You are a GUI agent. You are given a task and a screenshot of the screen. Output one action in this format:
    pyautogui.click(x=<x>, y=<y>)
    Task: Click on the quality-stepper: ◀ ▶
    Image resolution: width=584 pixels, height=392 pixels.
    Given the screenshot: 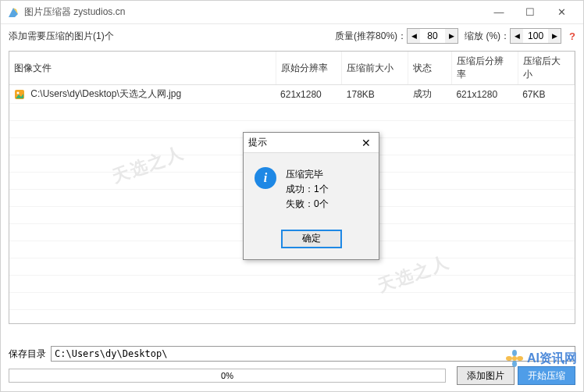 What is the action you would take?
    pyautogui.click(x=433, y=36)
    